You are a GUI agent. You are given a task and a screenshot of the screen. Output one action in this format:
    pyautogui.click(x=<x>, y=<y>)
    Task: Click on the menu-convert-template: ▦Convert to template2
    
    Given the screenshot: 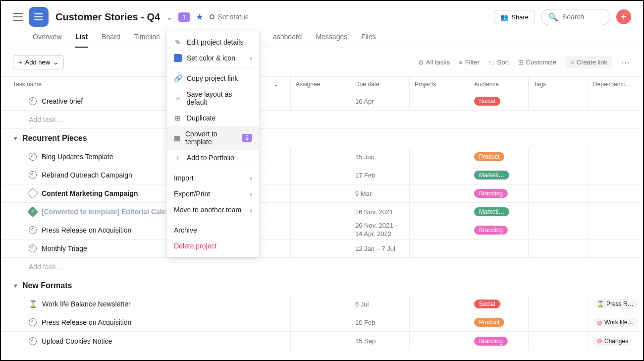 What is the action you would take?
    pyautogui.click(x=213, y=138)
    